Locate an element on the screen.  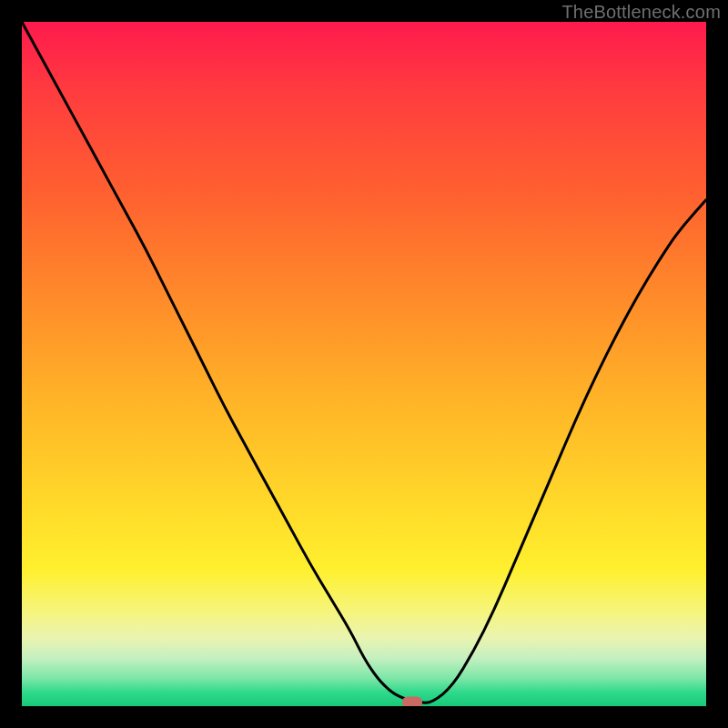
watermark-text: TheBottleneck.com is located at coordinates (641, 13).